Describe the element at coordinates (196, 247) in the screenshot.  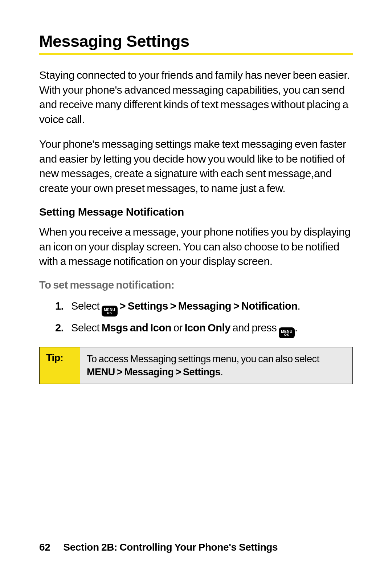
I see `notification-paragraph: When you receive a message, your phone n…` at that location.